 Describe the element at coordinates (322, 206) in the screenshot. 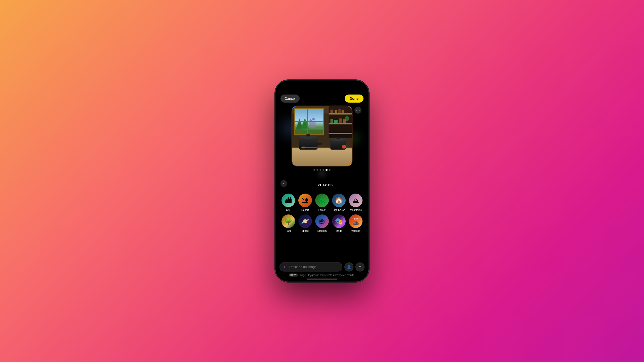

I see `places-section: ‹ PLACES City Desert` at that location.